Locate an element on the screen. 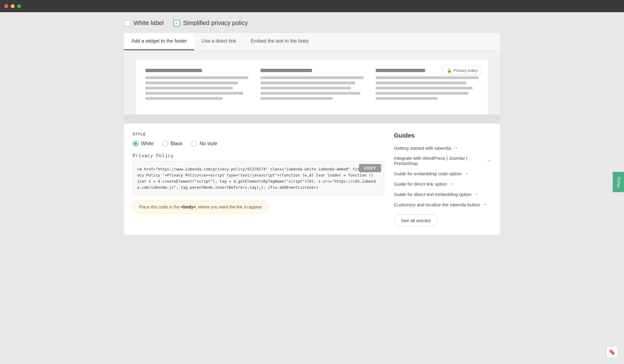 Image resolution: width=624 pixels, height=364 pixels. guide-link-0-text: Getting started with iubenda is located at coordinates (422, 148).